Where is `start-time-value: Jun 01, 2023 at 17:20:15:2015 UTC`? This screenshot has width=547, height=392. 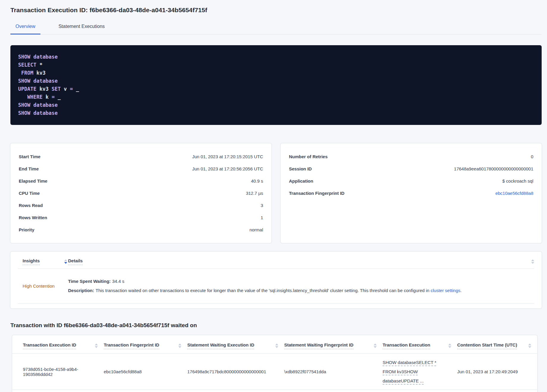 start-time-value: Jun 01, 2023 at 17:20:15:2015 UTC is located at coordinates (228, 156).